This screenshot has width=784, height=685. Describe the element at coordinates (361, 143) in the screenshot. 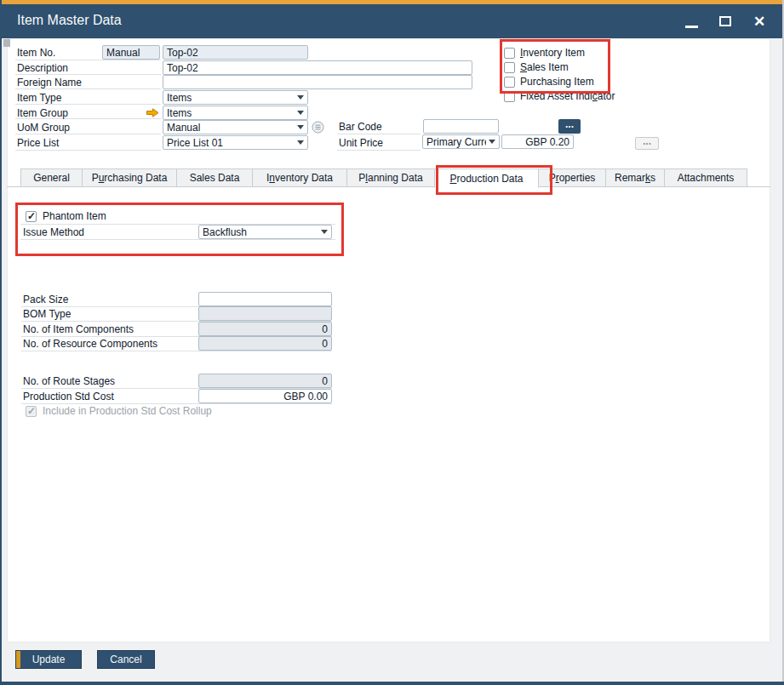

I see `unit-price-label: Unit Price` at that location.